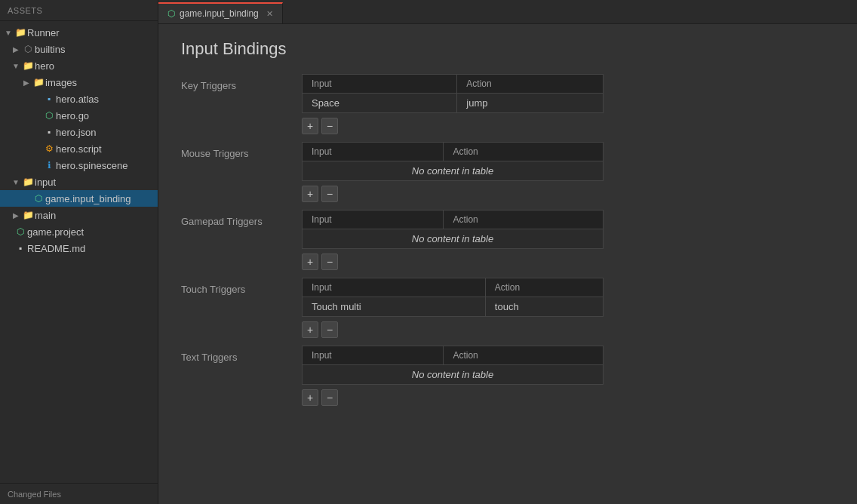 Image resolution: width=857 pixels, height=504 pixels. Describe the element at coordinates (544, 307) in the screenshot. I see `touch-triggers-action-cell: touch` at that location.